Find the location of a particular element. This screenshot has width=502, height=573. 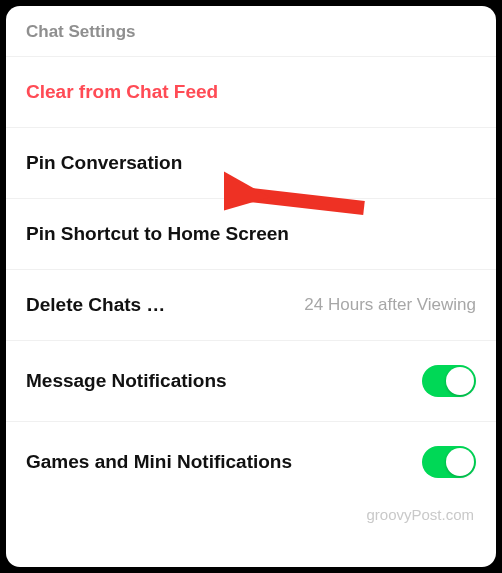

pin-conversation-label: Pin Conversation is located at coordinates (104, 163).